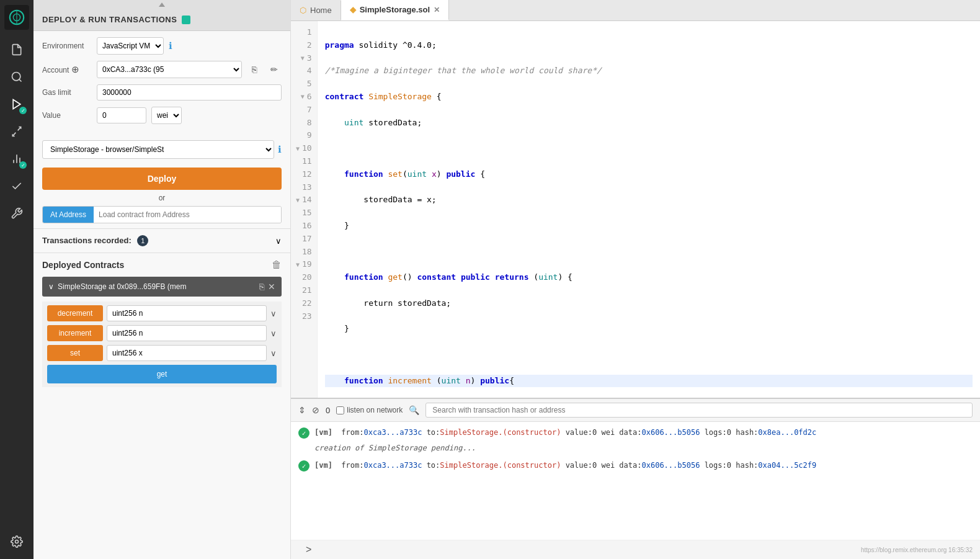  I want to click on console-output: ✓ [vm] from:0xca3...a733c to:SimpleStora…, so click(635, 481).